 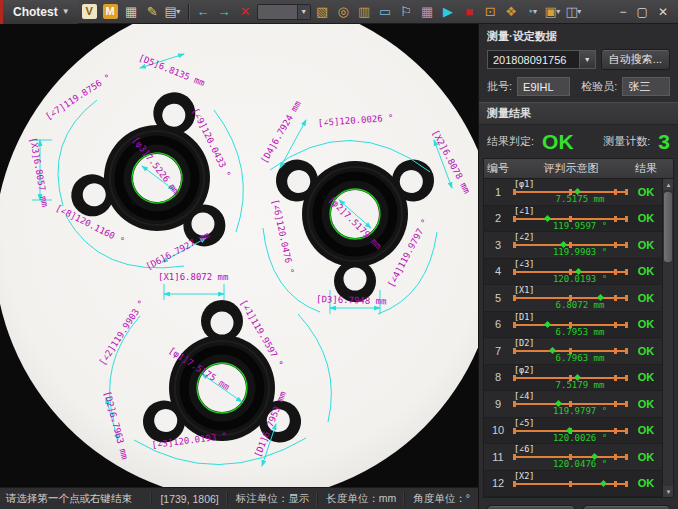 I want to click on timer-button: ◔▼, so click(x=532, y=12).